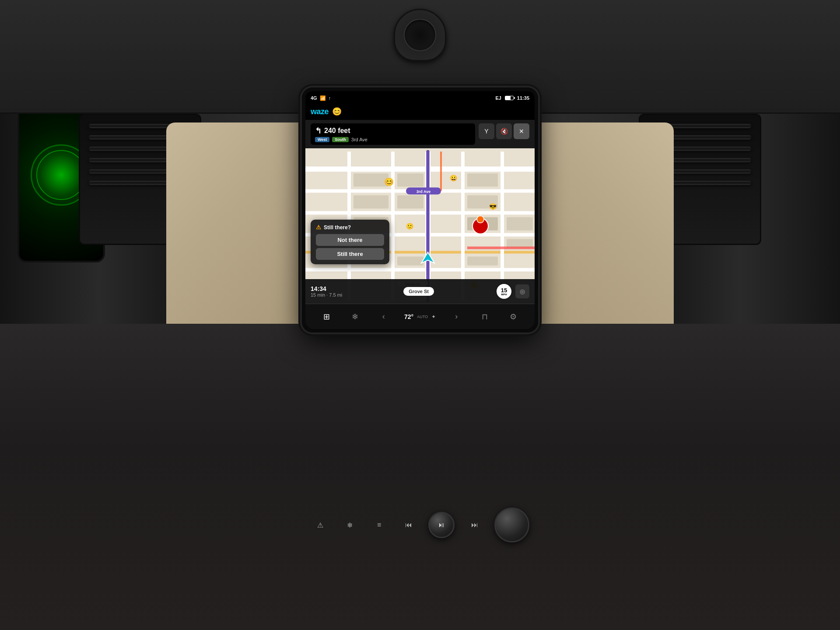 The width and height of the screenshot is (840, 630). What do you see at coordinates (393, 140) in the screenshot?
I see `nav-road: West South 3rd Ave` at bounding box center [393, 140].